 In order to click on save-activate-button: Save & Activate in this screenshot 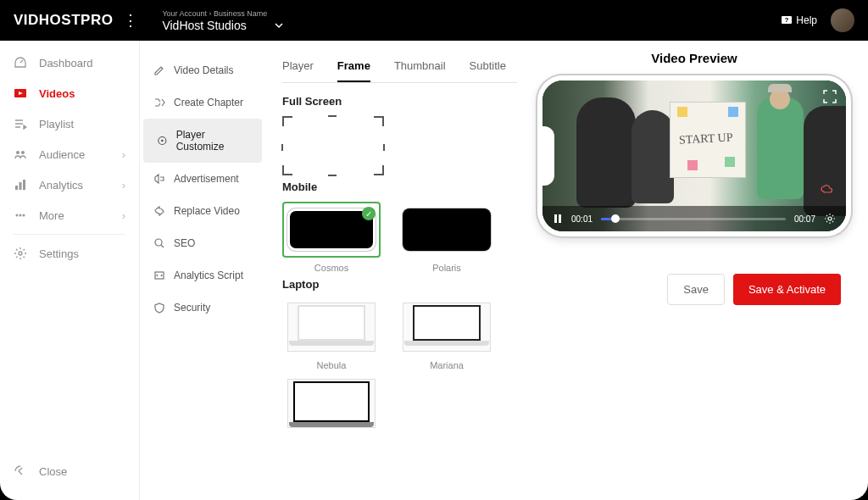, I will do `click(787, 290)`.